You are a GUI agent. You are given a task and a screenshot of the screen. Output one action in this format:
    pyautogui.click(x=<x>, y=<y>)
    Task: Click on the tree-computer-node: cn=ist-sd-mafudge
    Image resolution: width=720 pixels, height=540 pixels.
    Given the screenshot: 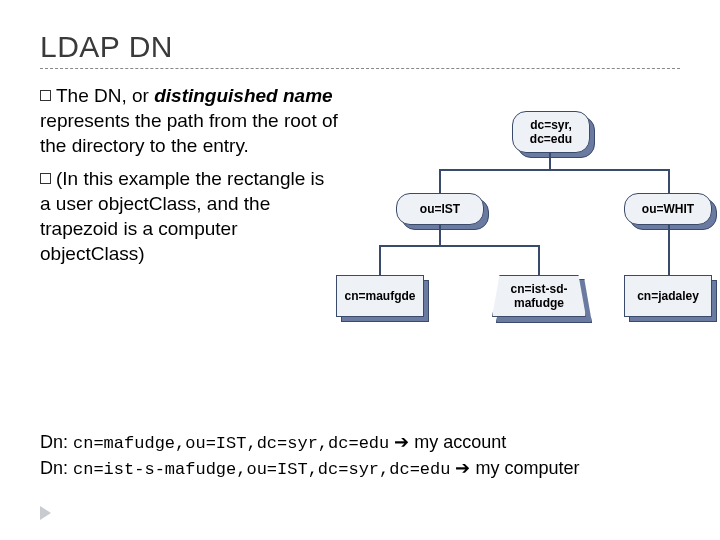 What is the action you would take?
    pyautogui.click(x=539, y=296)
    